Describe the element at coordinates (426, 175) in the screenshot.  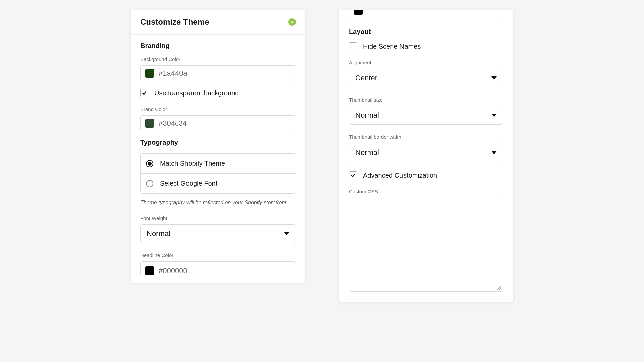
I see `advanced-customization-row: Advanced Customization` at that location.